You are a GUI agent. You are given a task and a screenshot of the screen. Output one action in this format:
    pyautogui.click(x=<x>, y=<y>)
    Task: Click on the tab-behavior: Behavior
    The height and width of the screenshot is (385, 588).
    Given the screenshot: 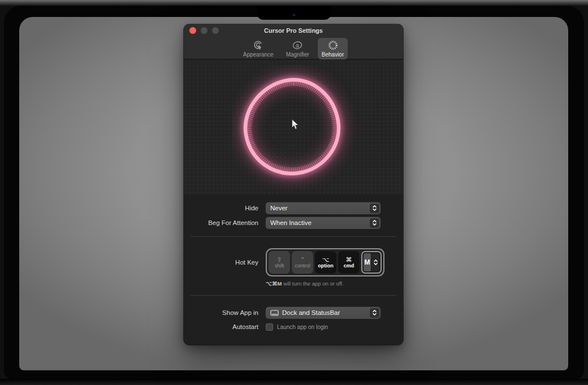 What is the action you would take?
    pyautogui.click(x=332, y=49)
    